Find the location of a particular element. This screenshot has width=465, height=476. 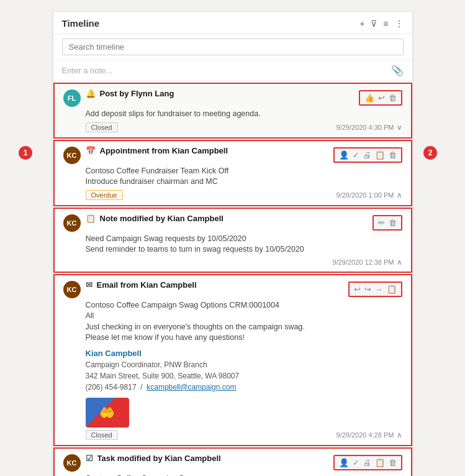

appt-left: KC 📅 Appointment from Kian Campbell is located at coordinates (199, 155).